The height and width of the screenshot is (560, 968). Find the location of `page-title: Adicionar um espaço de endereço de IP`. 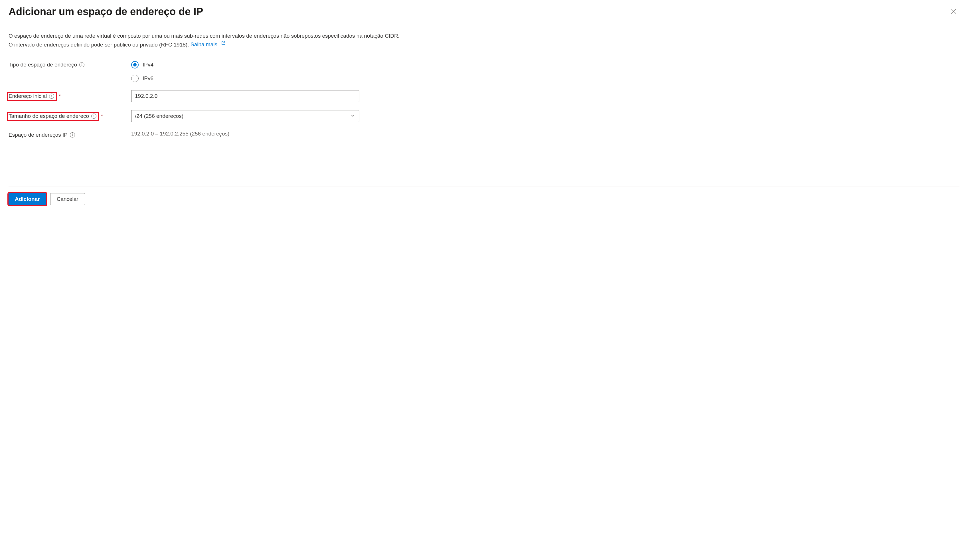

page-title: Adicionar um espaço de endereço de IP is located at coordinates (106, 12).